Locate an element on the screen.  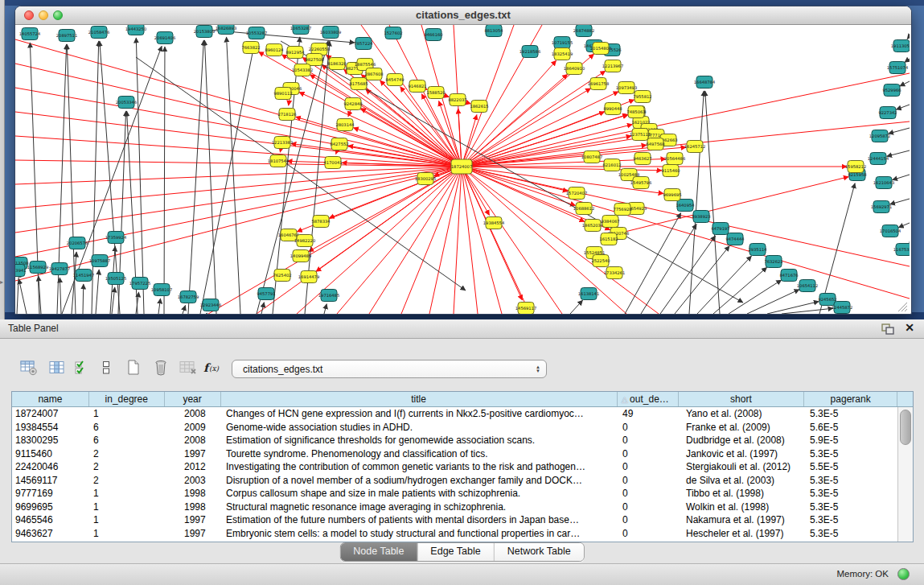
graph-node: 9227342 is located at coordinates (888, 113).